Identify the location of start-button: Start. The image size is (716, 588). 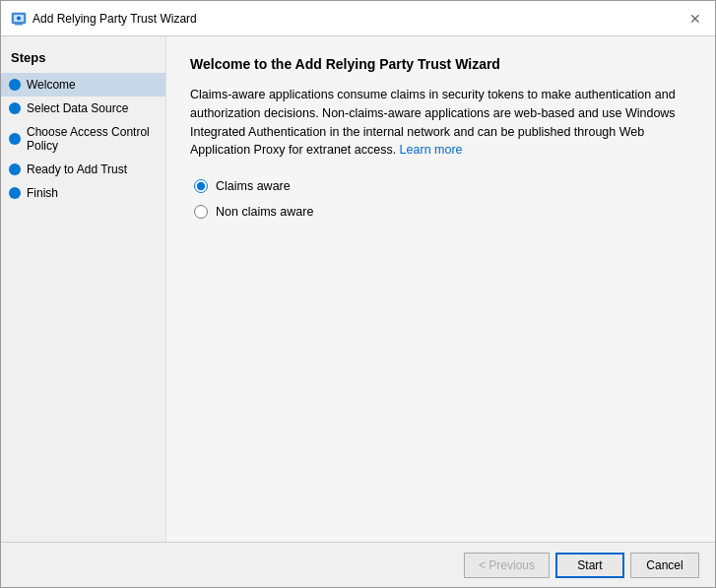
(590, 565).